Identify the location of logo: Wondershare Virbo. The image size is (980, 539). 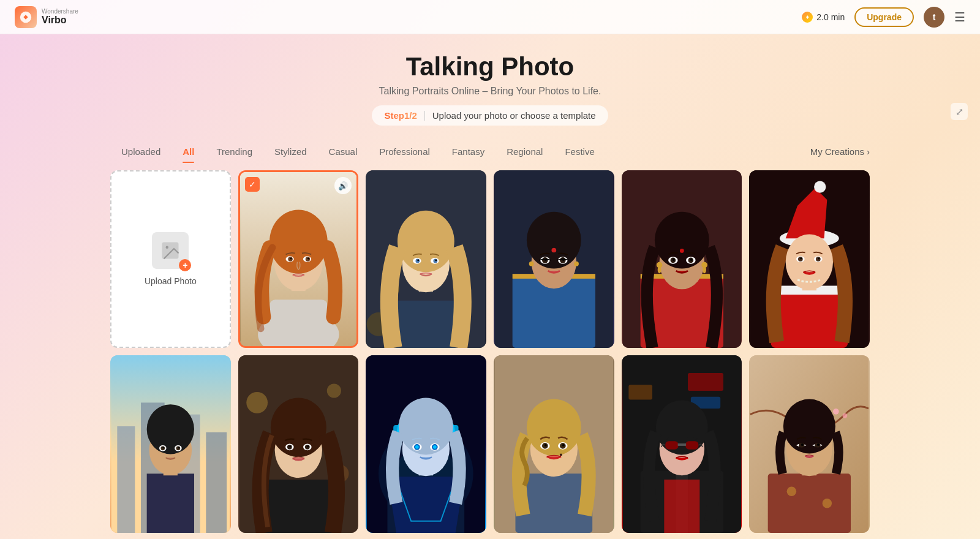
(47, 17).